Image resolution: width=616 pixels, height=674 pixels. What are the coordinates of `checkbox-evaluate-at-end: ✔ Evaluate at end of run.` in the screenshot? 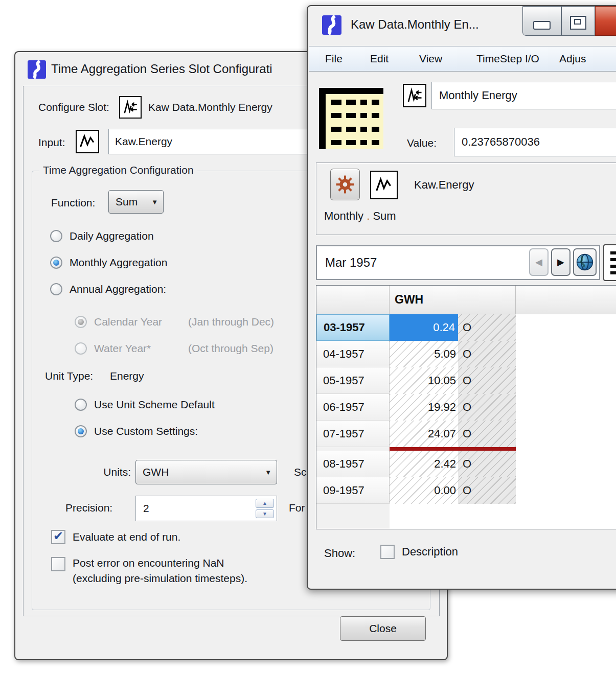 It's located at (116, 537).